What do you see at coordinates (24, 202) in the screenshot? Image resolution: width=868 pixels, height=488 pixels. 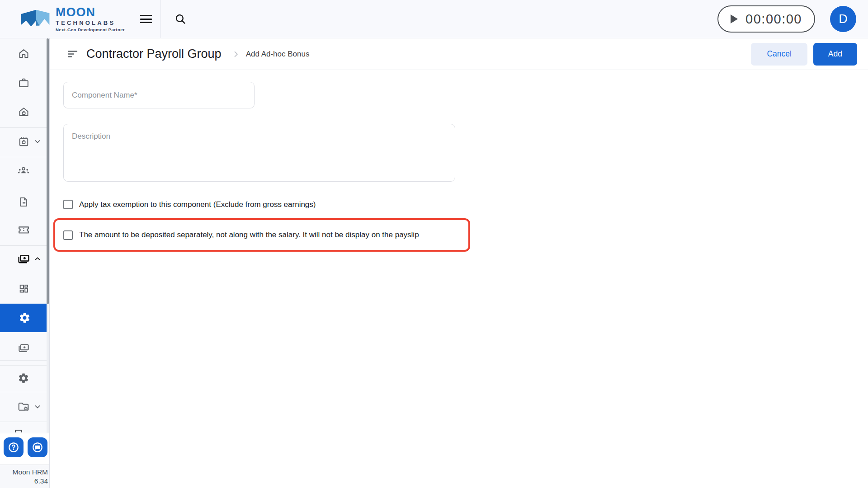 I see `document-icon` at bounding box center [24, 202].